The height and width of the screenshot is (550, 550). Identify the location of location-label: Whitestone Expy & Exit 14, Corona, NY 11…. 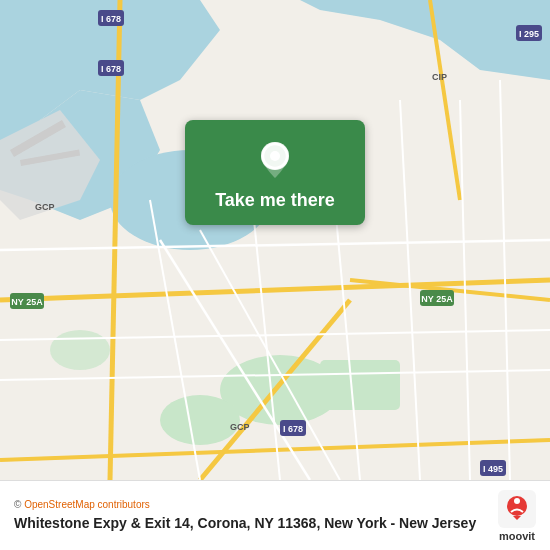
(251, 523).